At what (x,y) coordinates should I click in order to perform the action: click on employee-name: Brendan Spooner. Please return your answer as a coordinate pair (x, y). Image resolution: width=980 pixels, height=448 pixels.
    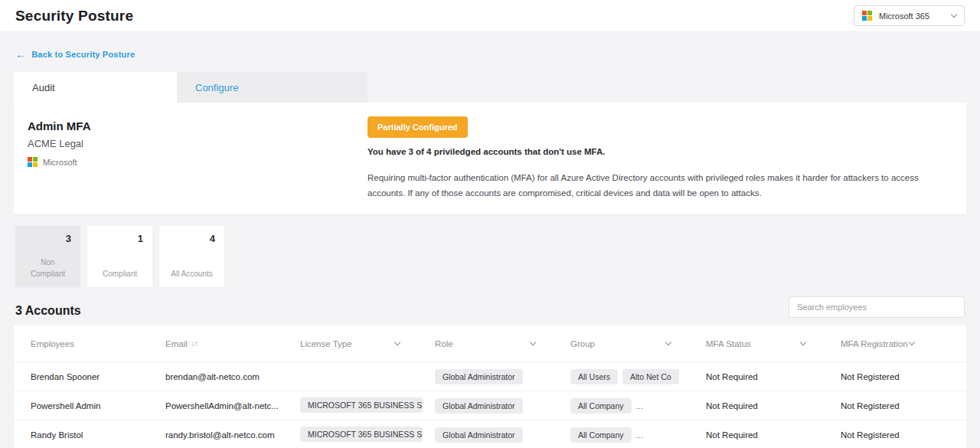
    Looking at the image, I should click on (98, 377).